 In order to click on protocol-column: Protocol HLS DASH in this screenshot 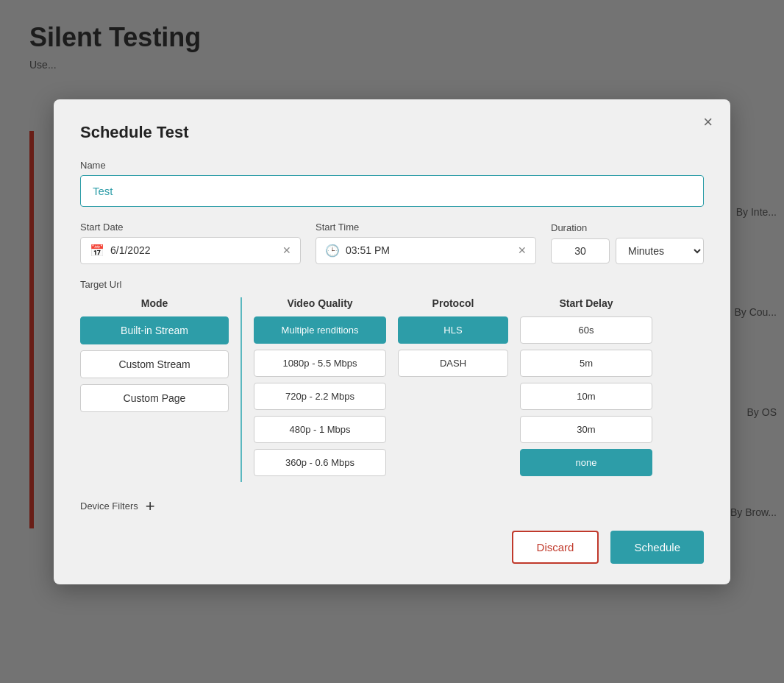, I will do `click(453, 390)`.